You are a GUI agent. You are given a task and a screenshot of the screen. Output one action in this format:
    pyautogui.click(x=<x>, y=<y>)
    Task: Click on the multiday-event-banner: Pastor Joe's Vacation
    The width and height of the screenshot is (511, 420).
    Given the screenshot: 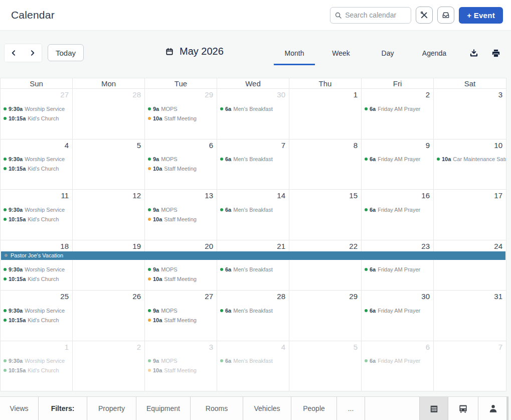 What is the action you would take?
    pyautogui.click(x=253, y=256)
    